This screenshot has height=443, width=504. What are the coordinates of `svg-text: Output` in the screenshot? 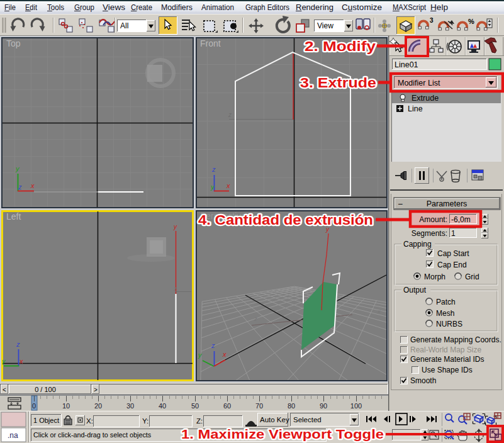 It's located at (415, 290).